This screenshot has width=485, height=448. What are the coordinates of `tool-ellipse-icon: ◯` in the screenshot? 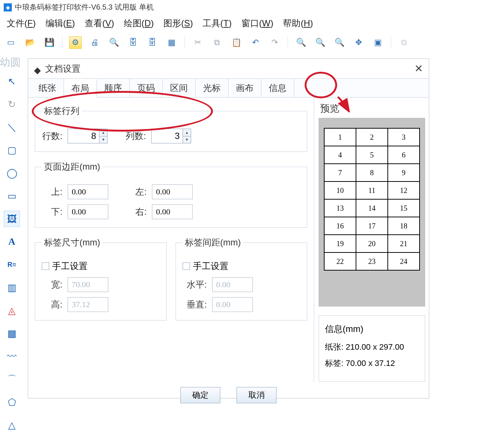 It's located at (12, 173).